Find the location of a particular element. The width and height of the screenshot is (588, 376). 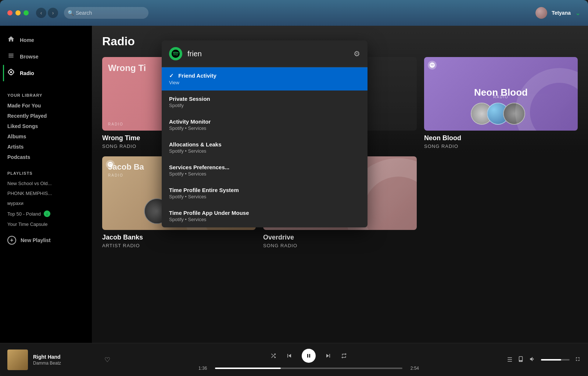

sidebar-item-home-label: Home is located at coordinates (27, 40).